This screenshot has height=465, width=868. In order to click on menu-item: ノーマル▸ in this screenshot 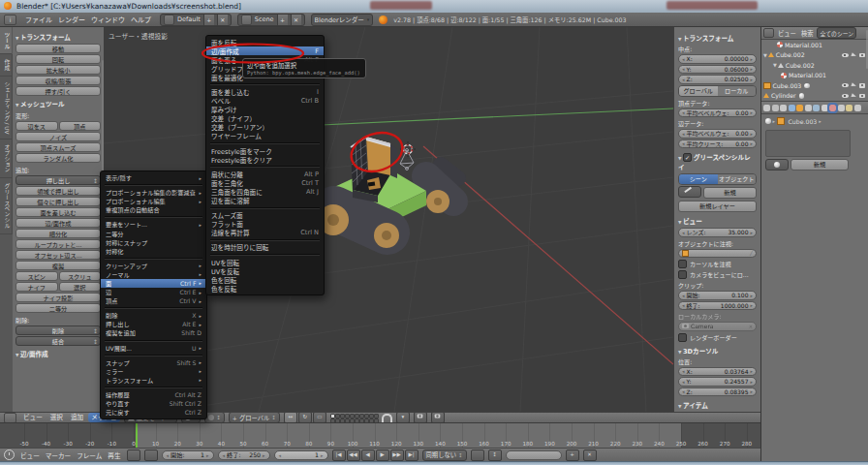, I will do `click(153, 275)`.